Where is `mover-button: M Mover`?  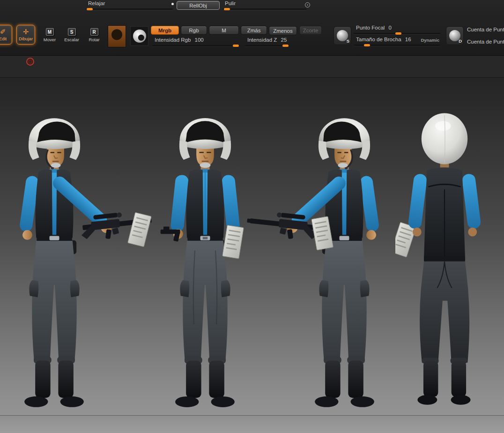
mover-button: M Mover is located at coordinates (50, 35).